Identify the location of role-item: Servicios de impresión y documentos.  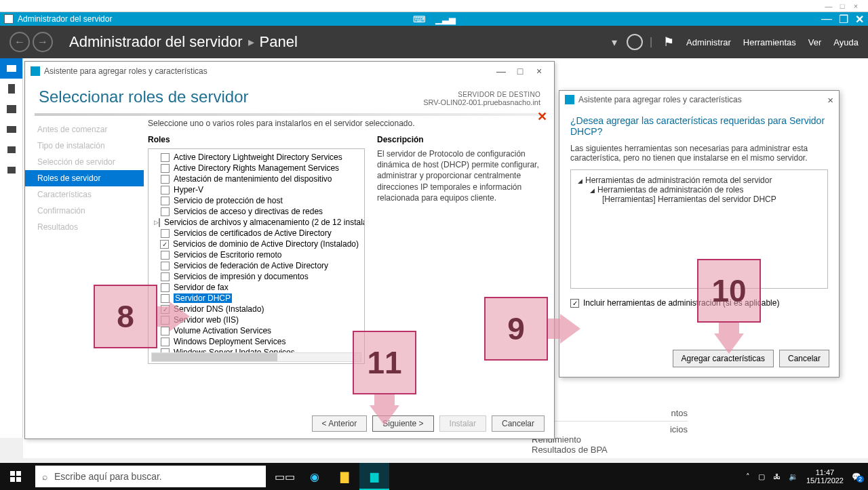
(256, 277).